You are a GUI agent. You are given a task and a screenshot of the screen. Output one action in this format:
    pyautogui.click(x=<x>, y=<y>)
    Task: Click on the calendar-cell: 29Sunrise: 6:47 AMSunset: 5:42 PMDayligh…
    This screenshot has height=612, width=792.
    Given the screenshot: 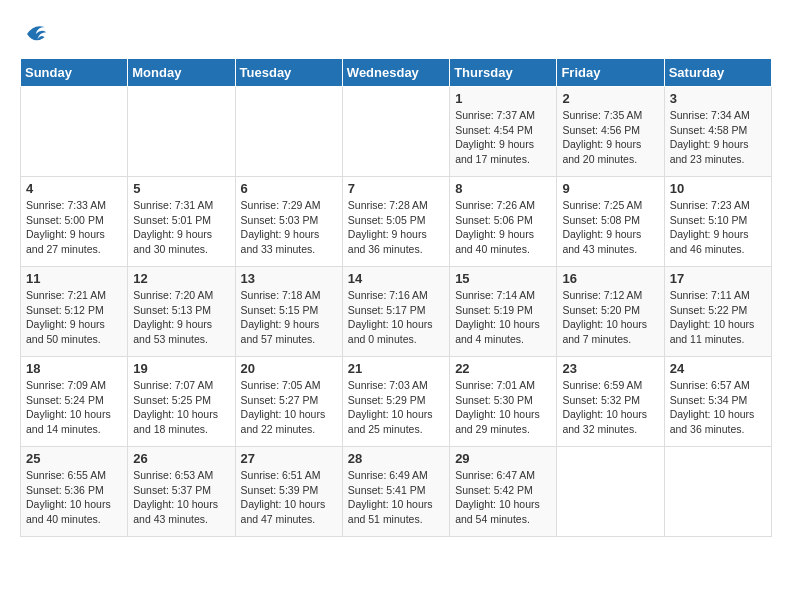 What is the action you would take?
    pyautogui.click(x=504, y=492)
    